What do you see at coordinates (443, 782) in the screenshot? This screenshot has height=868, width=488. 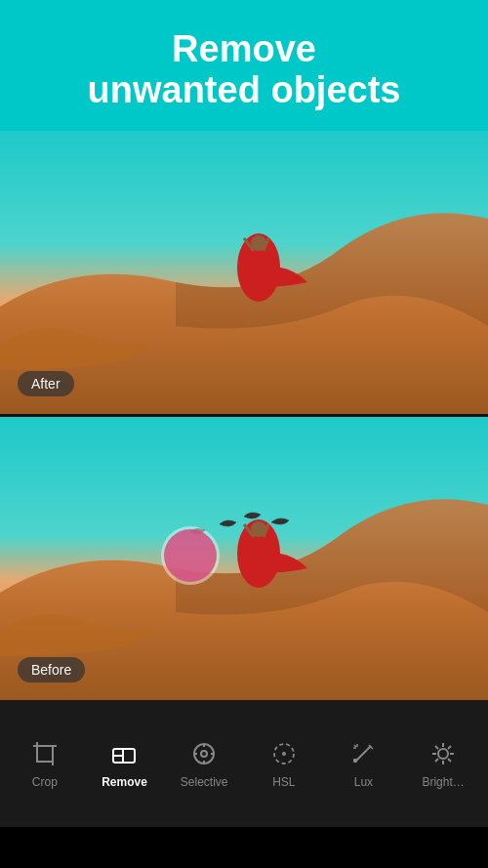 I see `brightness-label: Bright…` at bounding box center [443, 782].